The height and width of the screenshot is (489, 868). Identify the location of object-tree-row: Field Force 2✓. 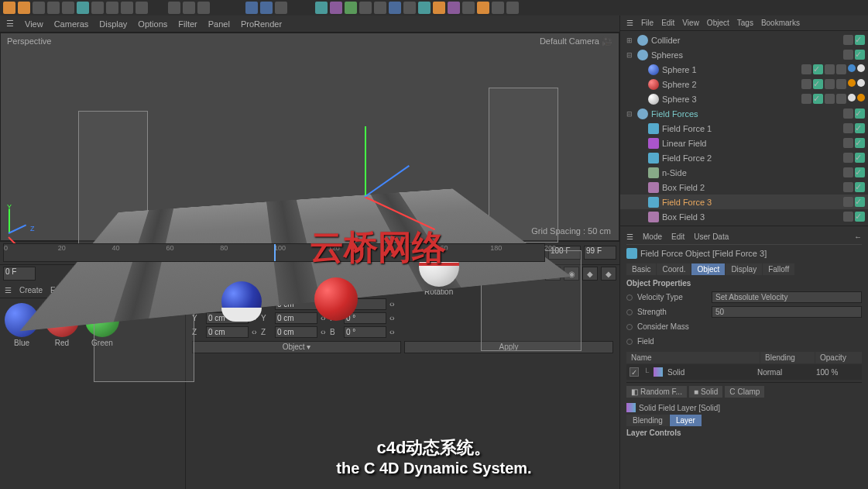
(744, 158).